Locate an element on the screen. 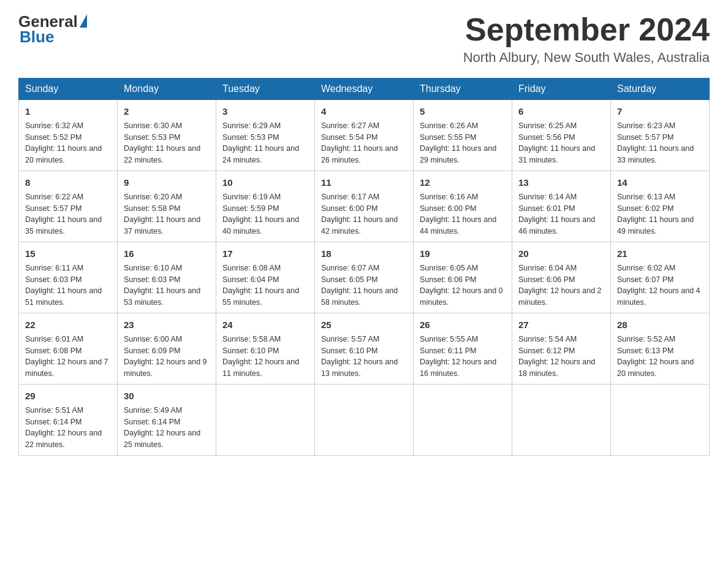 The image size is (728, 563). day-number: 20 is located at coordinates (561, 254).